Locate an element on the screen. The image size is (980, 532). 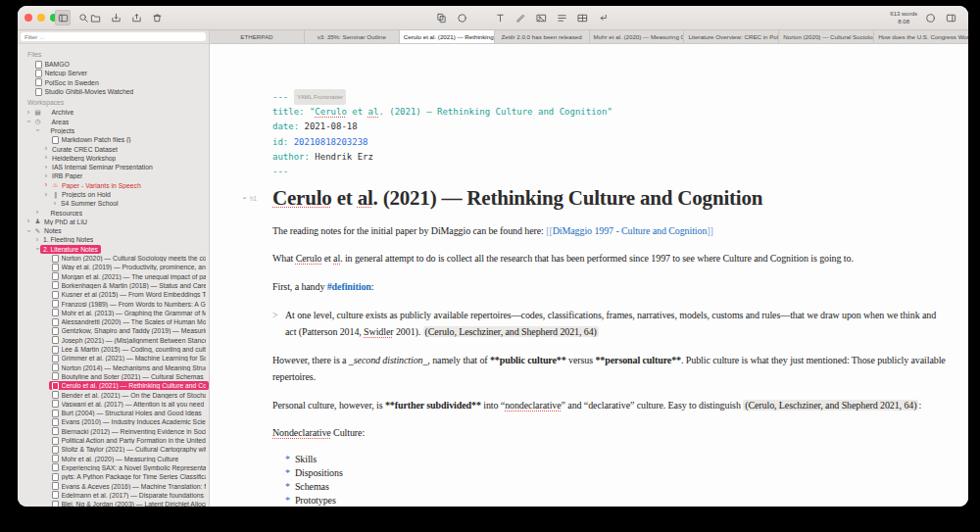
root-file-item: BAMGO is located at coordinates (116, 65).